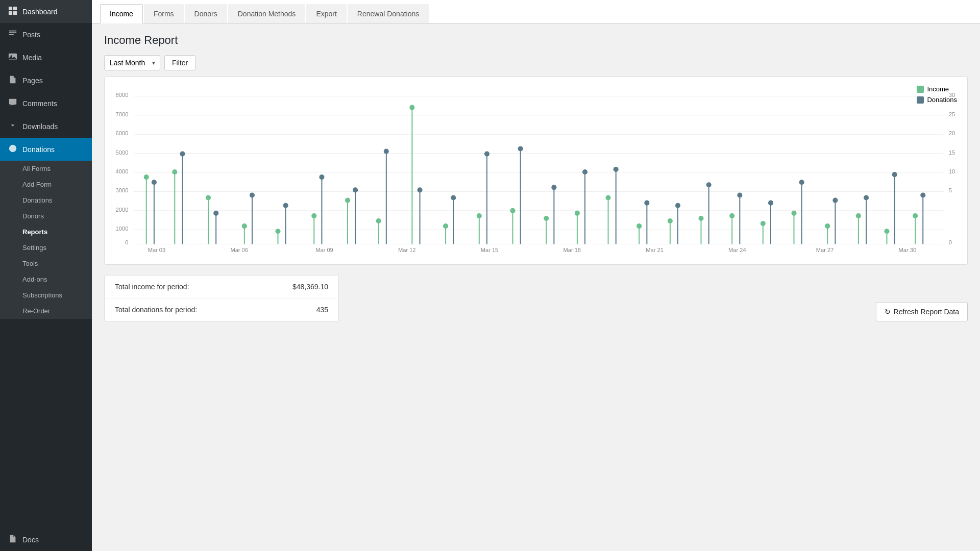  I want to click on svg-text: 3000, so click(122, 190).